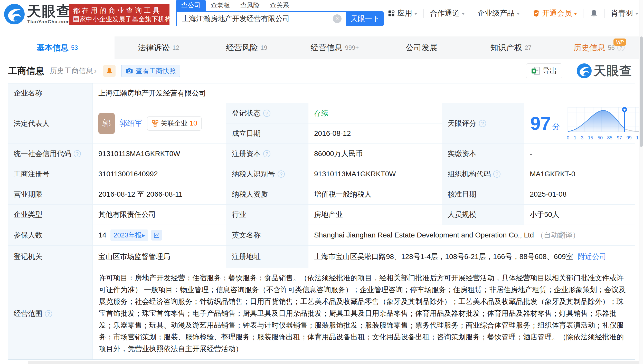  Describe the element at coordinates (119, 11) in the screenshot. I see `promo-line1: 都在用的商业查询工具` at that location.